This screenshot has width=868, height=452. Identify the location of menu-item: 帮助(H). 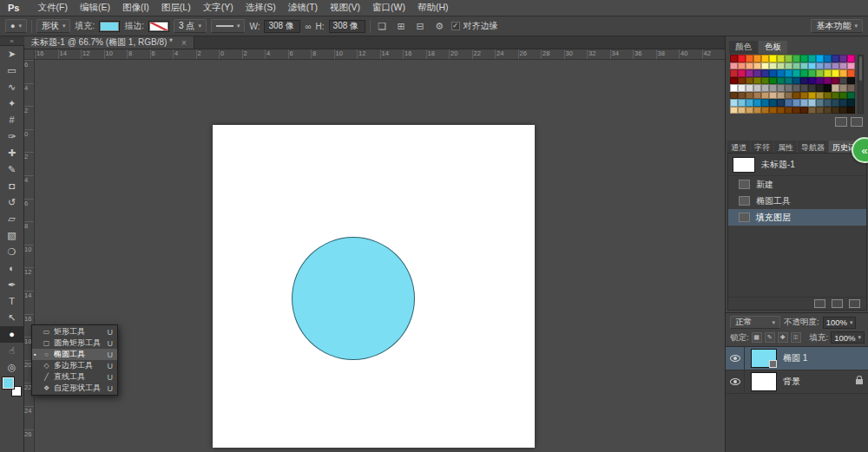
(433, 8).